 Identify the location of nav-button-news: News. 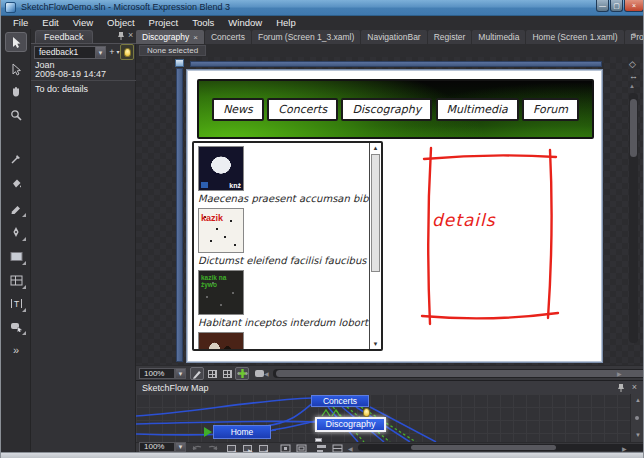
(238, 110).